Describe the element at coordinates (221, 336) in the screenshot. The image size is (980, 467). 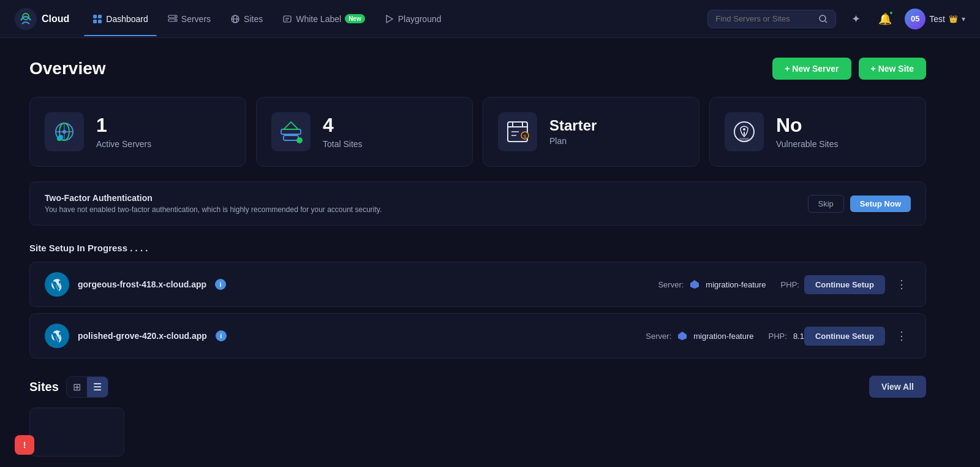
I see `site-info-icon-2: i` at that location.